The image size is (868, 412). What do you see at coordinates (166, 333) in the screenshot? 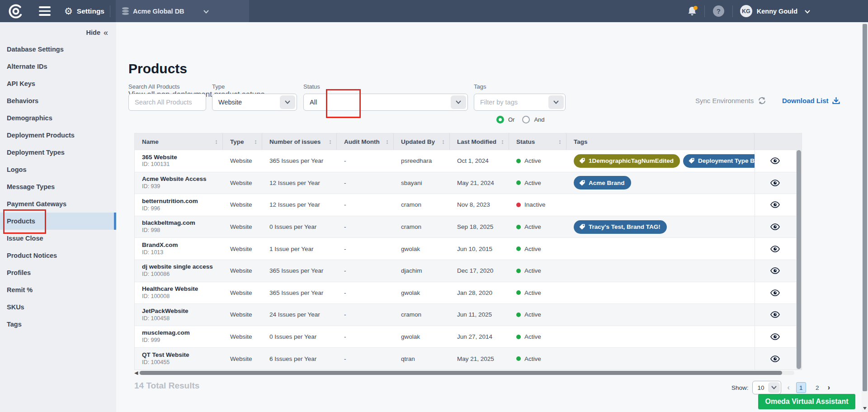
I see `product-name: musclemag.com` at bounding box center [166, 333].